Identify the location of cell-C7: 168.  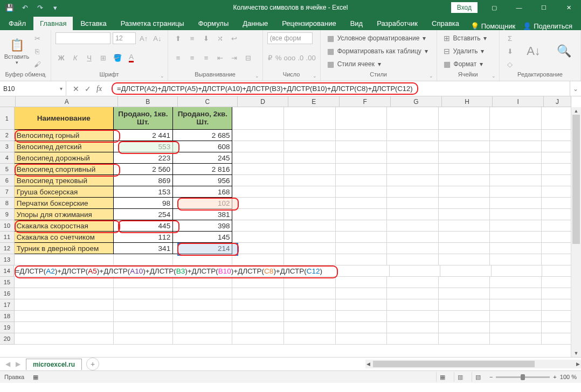
(203, 192).